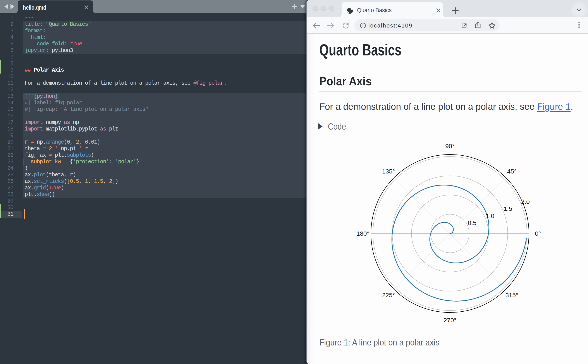  What do you see at coordinates (450, 146) in the screenshot?
I see `svg-text: 90°` at bounding box center [450, 146].